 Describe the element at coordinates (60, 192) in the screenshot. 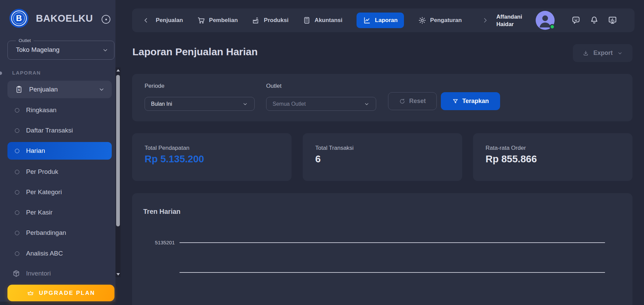

I see `sidebar-item-per-kategori: Per Kategori` at that location.